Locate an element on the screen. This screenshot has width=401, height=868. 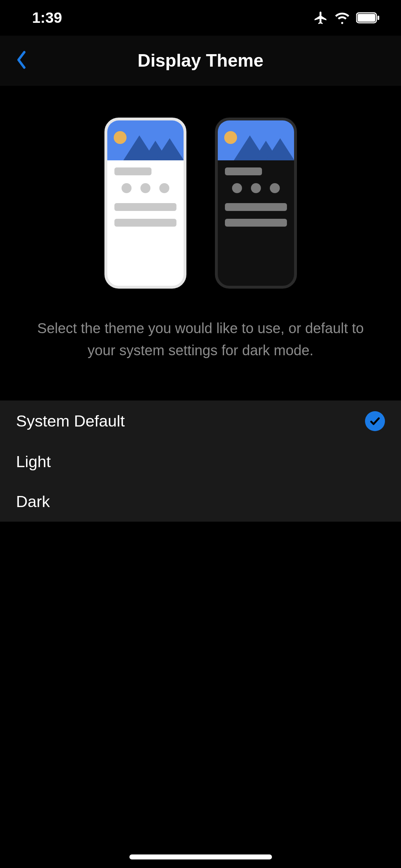
option-dark: Dark is located at coordinates (200, 502).